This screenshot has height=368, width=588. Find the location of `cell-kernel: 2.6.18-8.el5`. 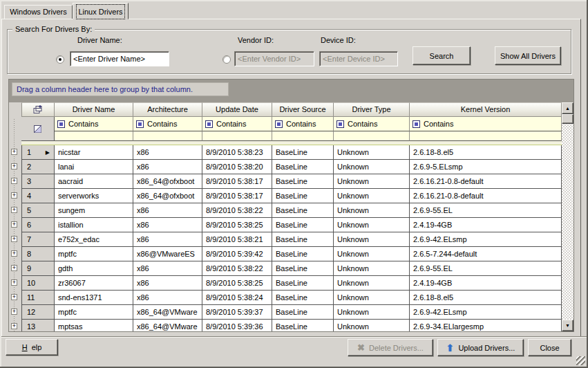

cell-kernel: 2.6.18-8.el5 is located at coordinates (486, 297).